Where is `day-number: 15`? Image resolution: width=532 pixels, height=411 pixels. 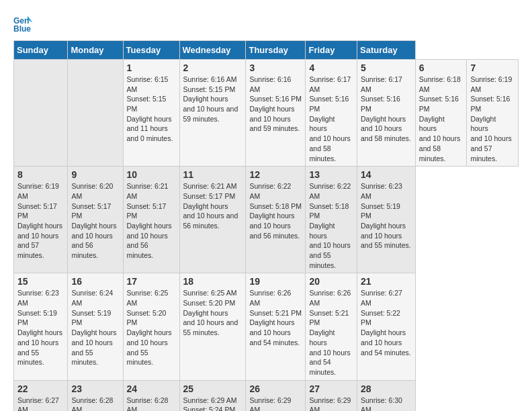 day-number: 15 is located at coordinates (40, 281).